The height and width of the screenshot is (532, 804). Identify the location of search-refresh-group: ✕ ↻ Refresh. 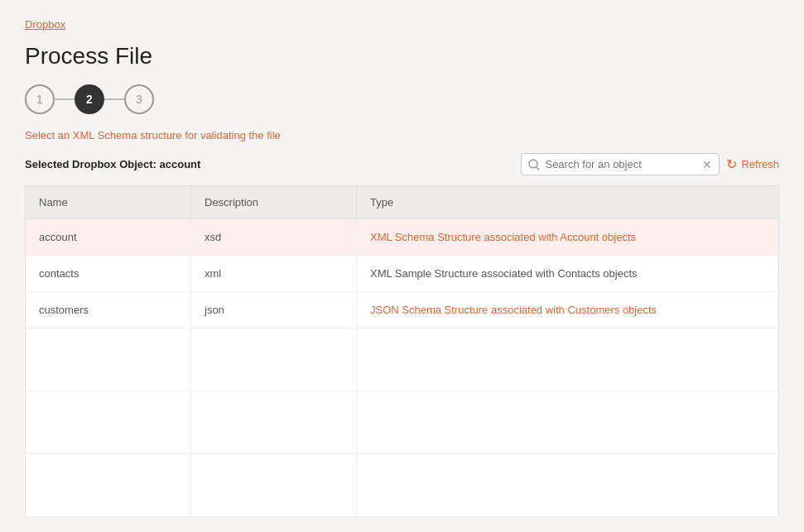
(650, 164).